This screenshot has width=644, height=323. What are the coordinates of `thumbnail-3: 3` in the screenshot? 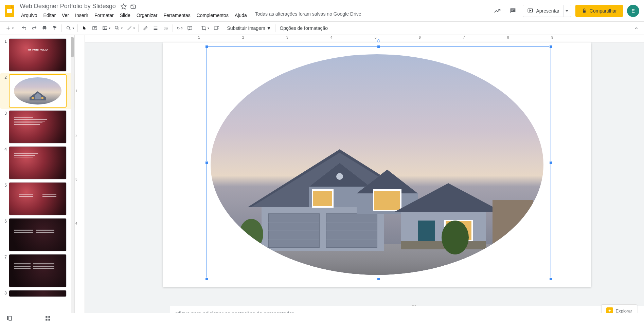 It's located at (37, 127).